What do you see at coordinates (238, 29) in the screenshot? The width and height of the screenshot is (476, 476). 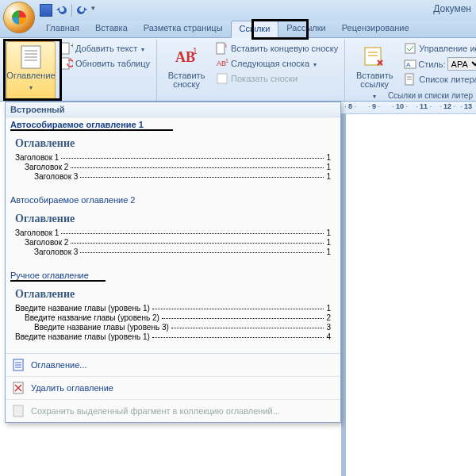 I see `ribbon-tabs: Главная Вставка Разметка страницы Ссылки…` at bounding box center [238, 29].